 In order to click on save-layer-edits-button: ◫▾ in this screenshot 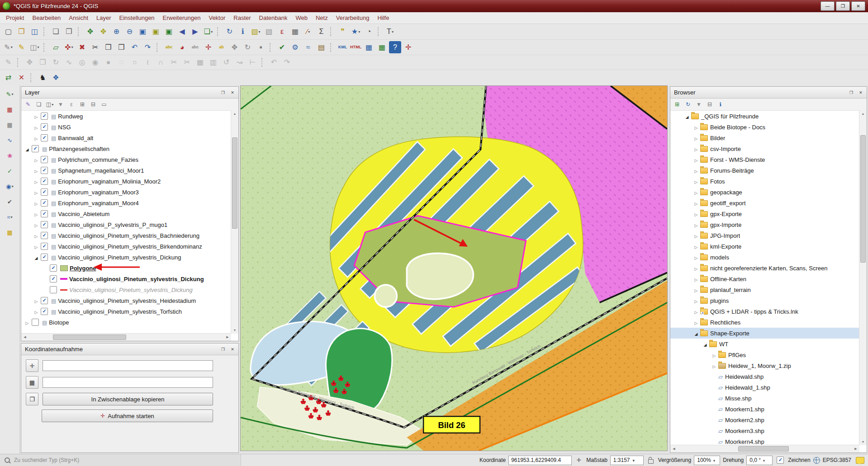, I will do `click(34, 47)`.